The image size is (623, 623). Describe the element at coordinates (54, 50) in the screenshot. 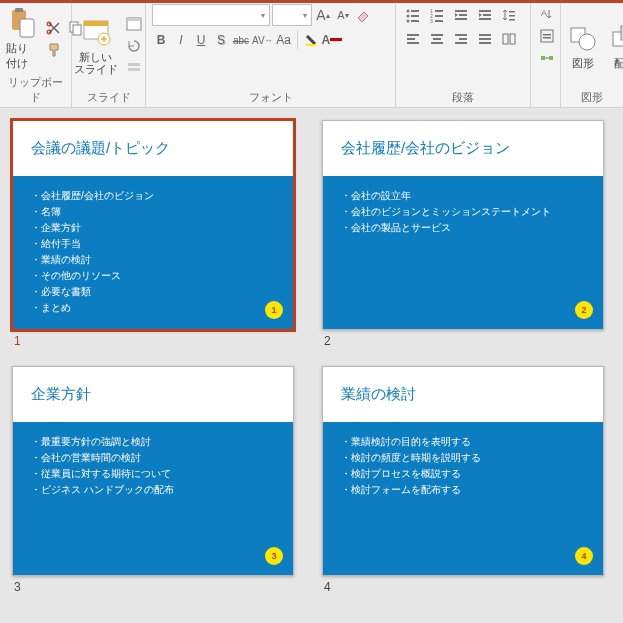

I see `format-painter-button` at that location.